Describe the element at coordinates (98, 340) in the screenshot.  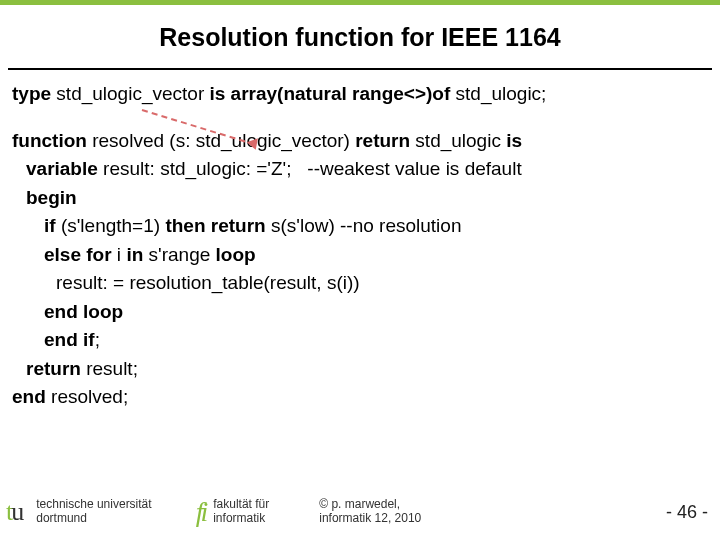
I see `txt: ;` at that location.